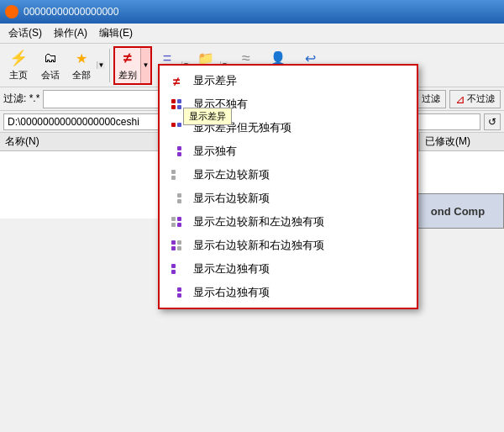 The image size is (504, 432). What do you see at coordinates (288, 222) in the screenshot?
I see `menu-item-show-left-newer-left-unique: 显示左边较新和左边独有项` at bounding box center [288, 222].